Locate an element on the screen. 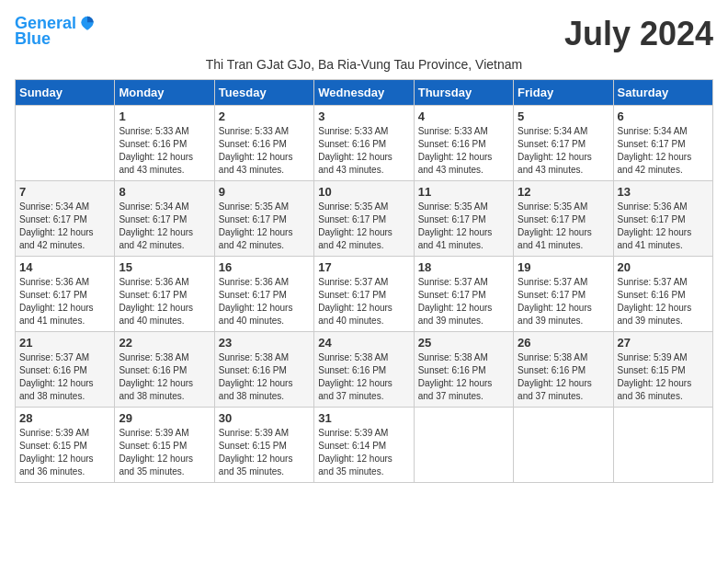  calendar-cell: 7Sunrise: 5:34 AM Sunset: 6:17 PM Daylig… is located at coordinates (65, 219).